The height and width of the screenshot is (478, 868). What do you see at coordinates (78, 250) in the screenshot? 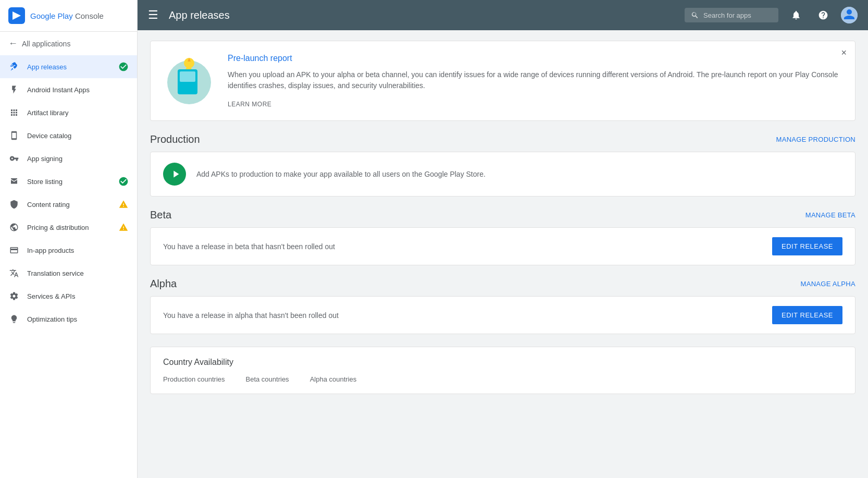
I see `sidebar-item-label-in-app-products: In-app products` at bounding box center [78, 250].